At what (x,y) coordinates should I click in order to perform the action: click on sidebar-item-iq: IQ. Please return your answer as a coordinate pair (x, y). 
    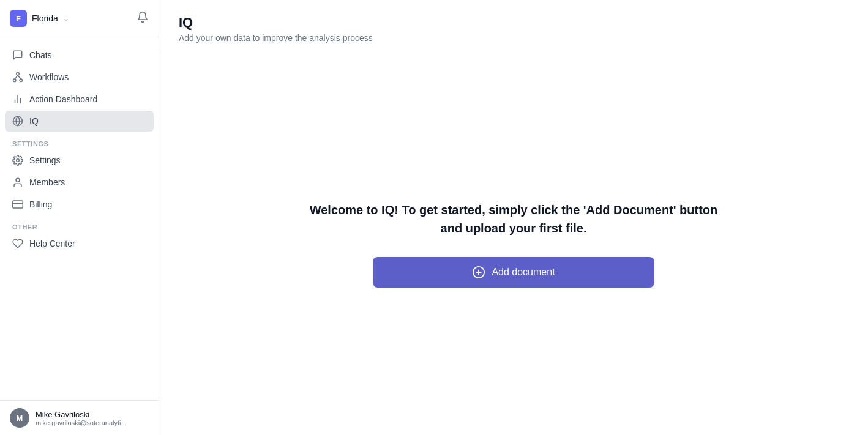
    Looking at the image, I should click on (80, 121).